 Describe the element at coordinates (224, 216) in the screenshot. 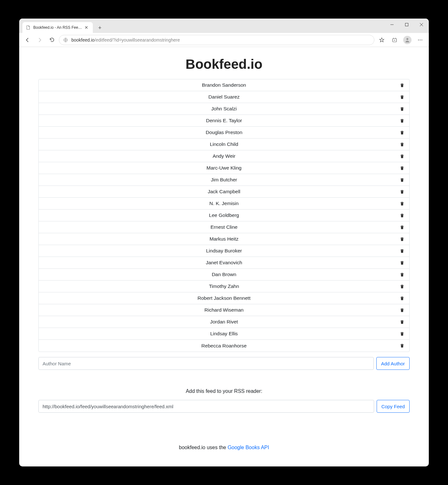

I see `author-row: Lee Goldberg` at that location.